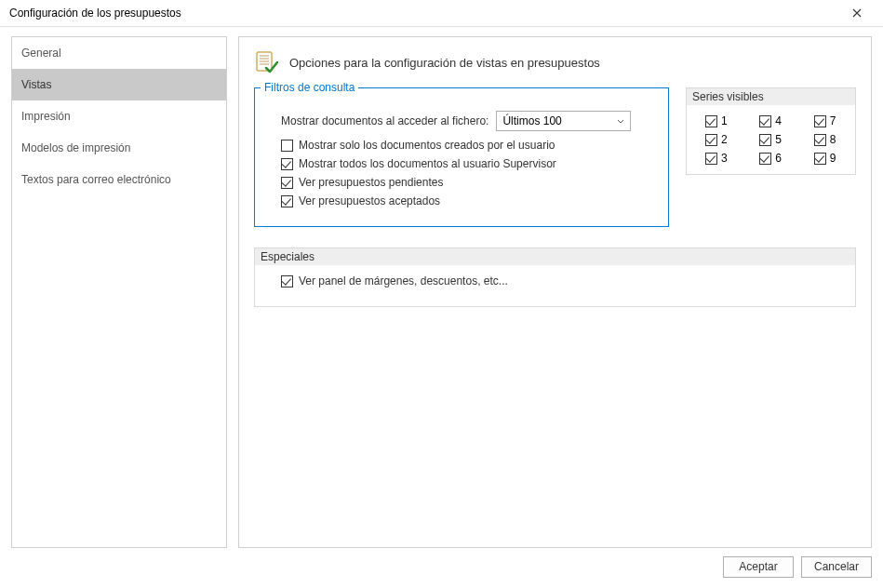  What do you see at coordinates (719, 121) in the screenshot?
I see `series-check-1: 1` at bounding box center [719, 121].